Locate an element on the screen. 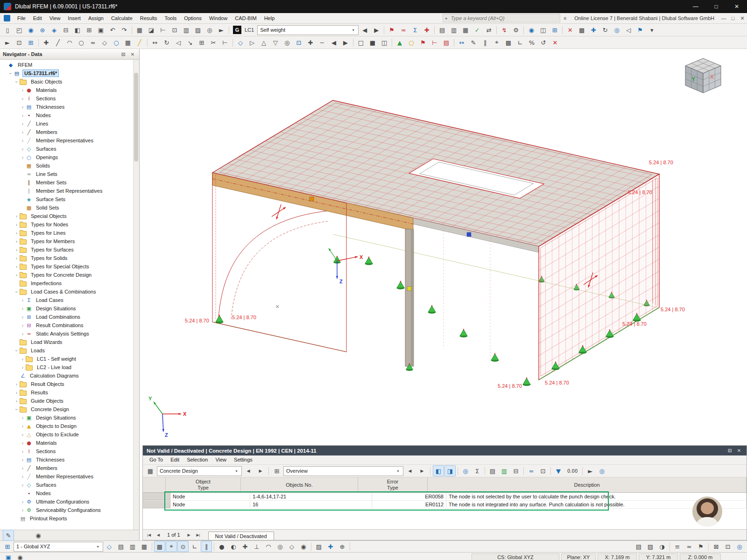 This screenshot has height=560, width=747. panel-menu-view: View is located at coordinates (221, 460).